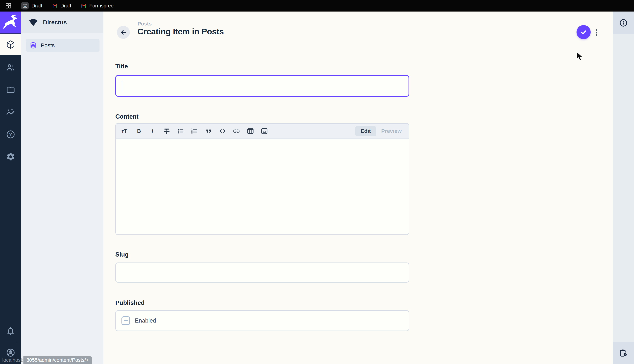 The height and width of the screenshot is (364, 634). I want to click on insights-icon, so click(11, 112).